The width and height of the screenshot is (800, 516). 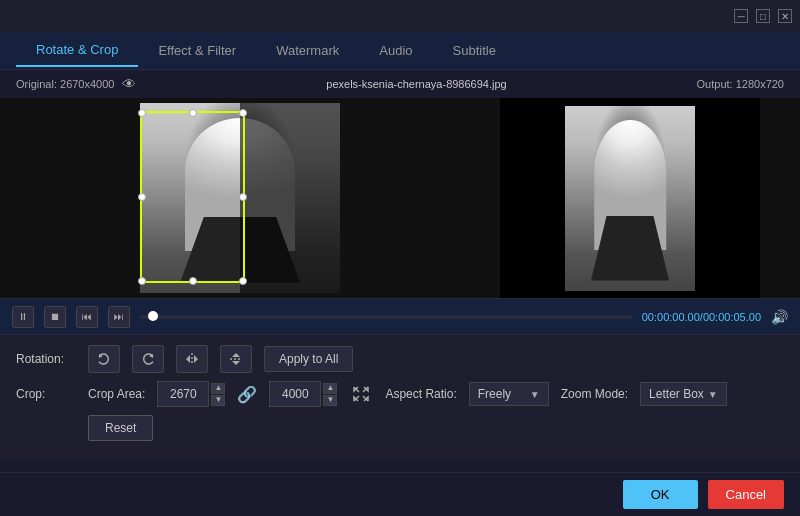 What do you see at coordinates (400, 16) in the screenshot?
I see `title-bar: ─ □ ✕` at bounding box center [400, 16].